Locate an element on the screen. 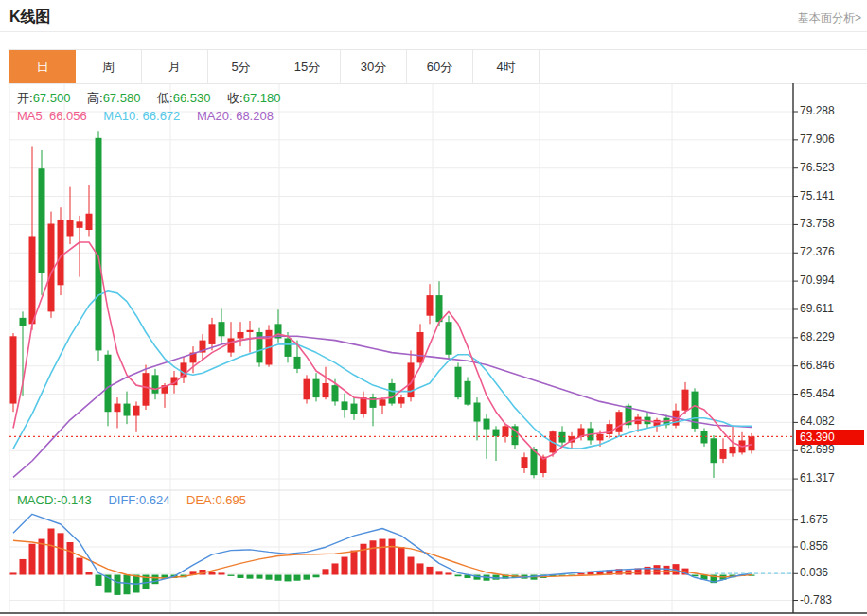  y-axis-tick: 66.846 is located at coordinates (818, 365).